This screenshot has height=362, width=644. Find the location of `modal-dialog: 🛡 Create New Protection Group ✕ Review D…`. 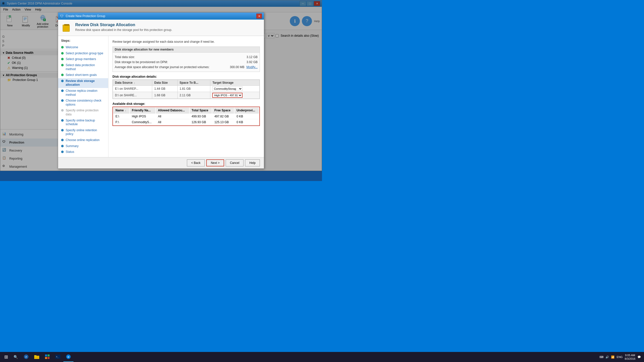

modal-dialog: 🛡 Create New Protection Group ✕ Review D… is located at coordinates (161, 90).